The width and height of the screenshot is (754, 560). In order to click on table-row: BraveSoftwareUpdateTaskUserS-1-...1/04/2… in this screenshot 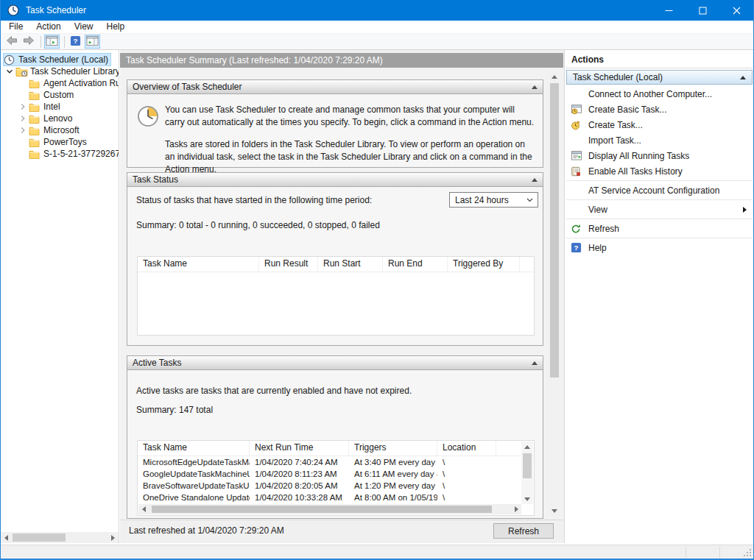, I will do `click(336, 486)`.